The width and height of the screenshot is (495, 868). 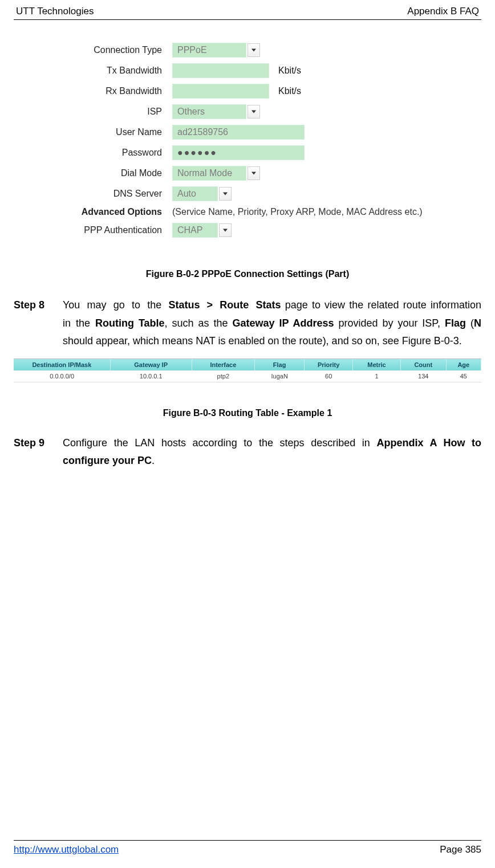 I want to click on footer-page-number: Page 385, so click(x=461, y=850).